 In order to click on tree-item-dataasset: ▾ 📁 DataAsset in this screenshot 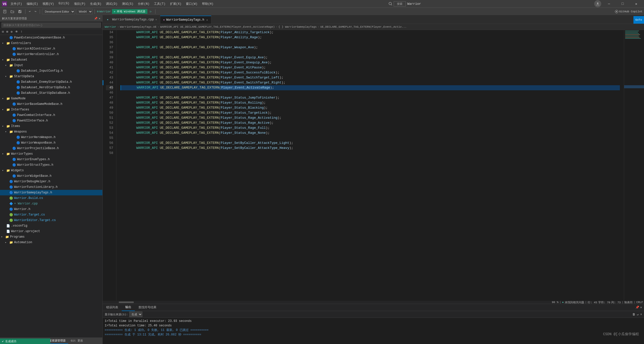, I will do `click(51, 60)`.